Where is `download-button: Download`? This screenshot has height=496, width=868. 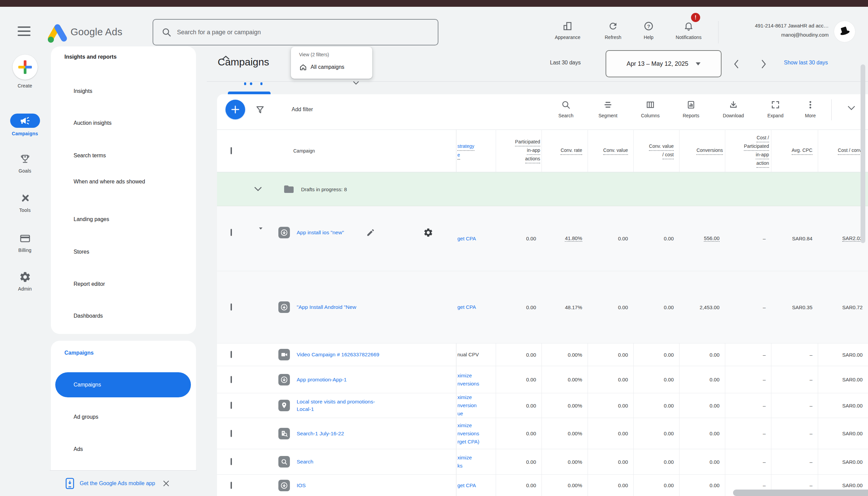 download-button: Download is located at coordinates (733, 109).